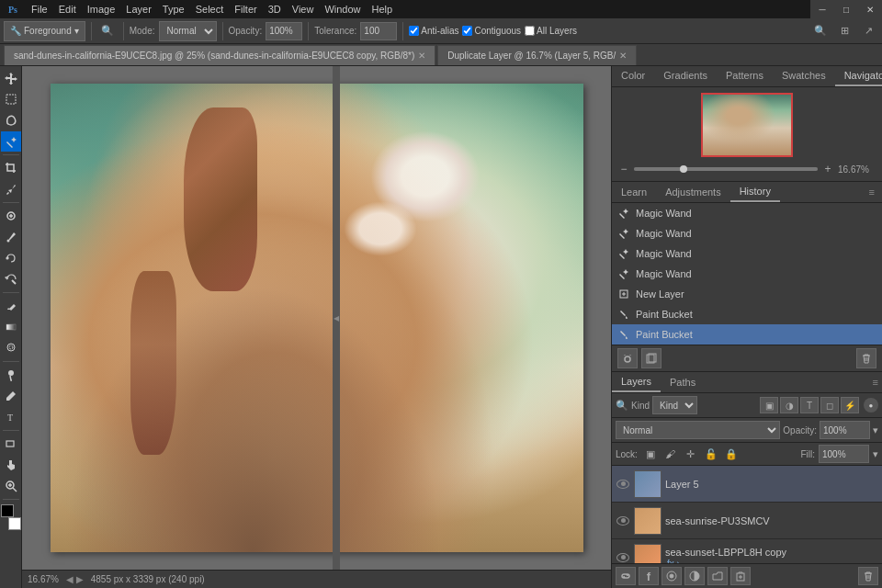  Describe the element at coordinates (747, 233) in the screenshot. I see `history-item-2: Magic Wand` at that location.